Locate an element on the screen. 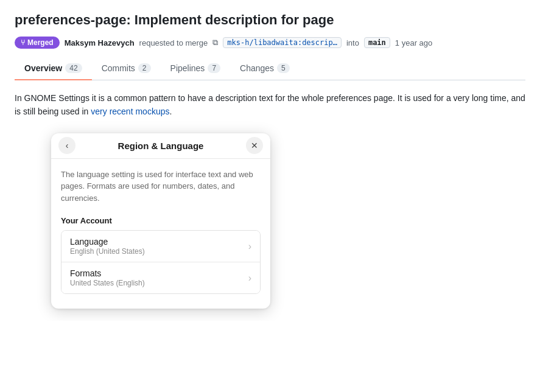 This screenshot has width=540, height=392. tab-overview-count: 42 is located at coordinates (73, 68).